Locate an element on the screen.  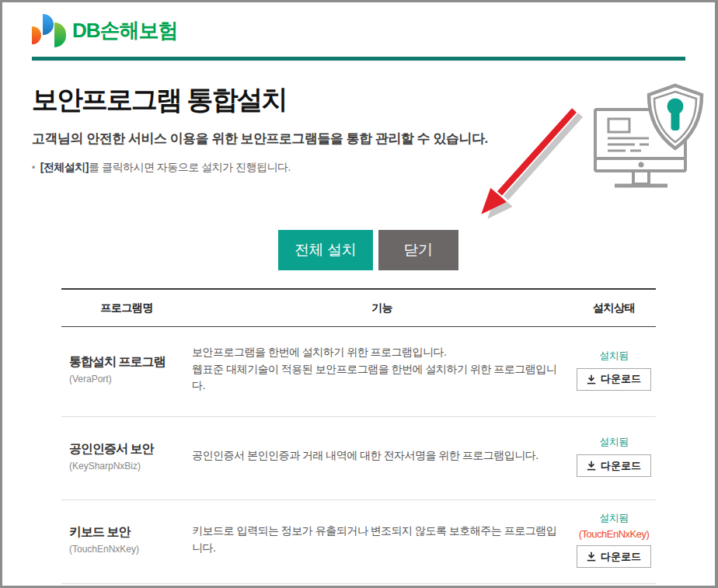
install-note-highlight: [전체설치] is located at coordinates (64, 167).